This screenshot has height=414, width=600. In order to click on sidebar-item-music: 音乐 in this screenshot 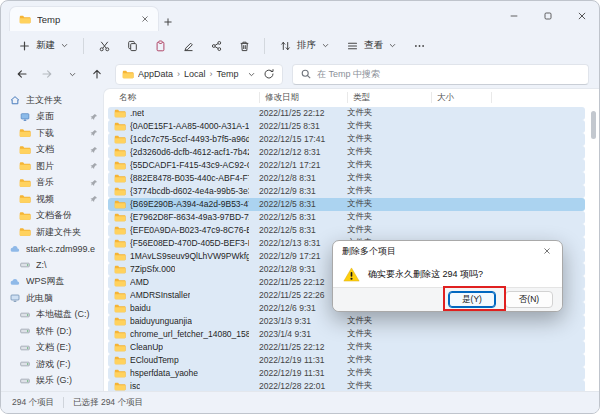, I will do `click(54, 184)`.